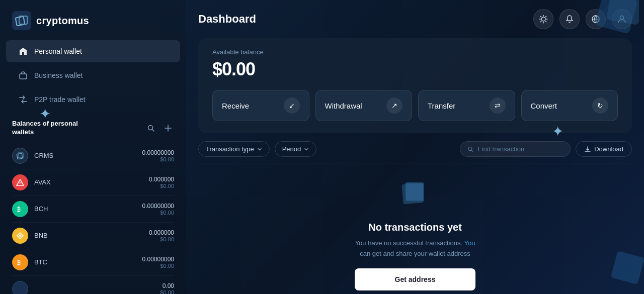  Describe the element at coordinates (168, 128) in the screenshot. I see `add-wallet-button` at that location.